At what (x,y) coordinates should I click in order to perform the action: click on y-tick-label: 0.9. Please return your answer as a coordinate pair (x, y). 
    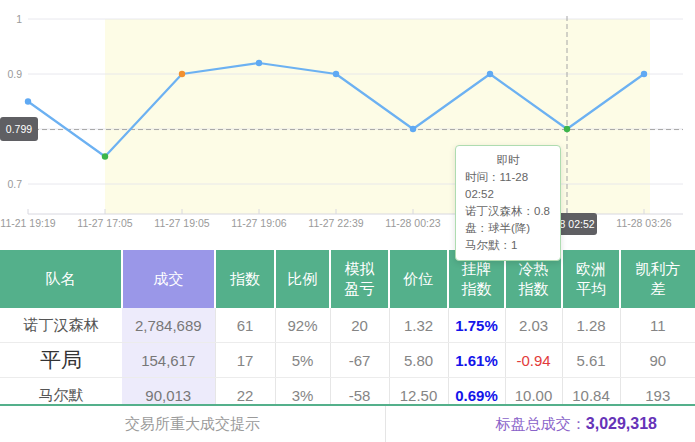
    Looking at the image, I should click on (14, 74).